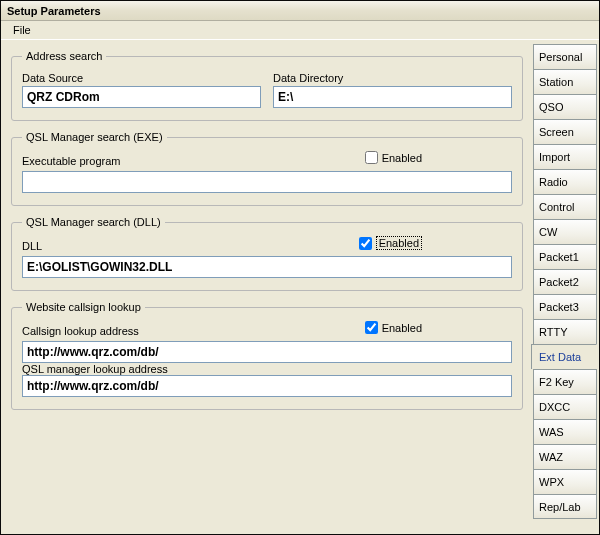 This screenshot has height=535, width=600. I want to click on checkbox-exe-enabled, so click(372, 158).